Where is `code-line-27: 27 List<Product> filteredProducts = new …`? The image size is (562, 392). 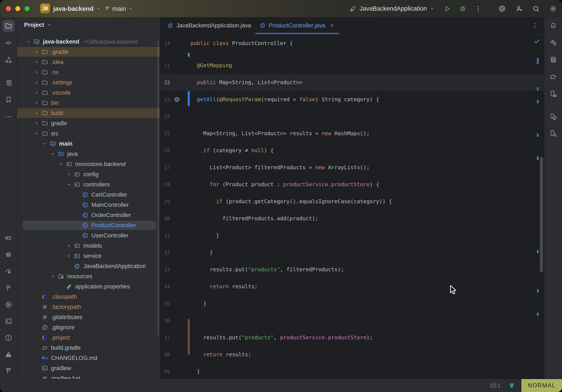
code-line-27: 27 List<Product> filteredProducts = new … is located at coordinates (352, 167).